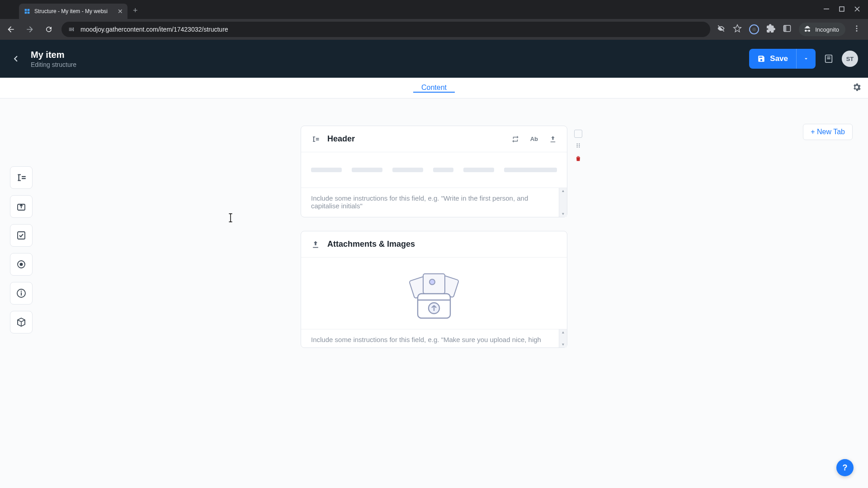  What do you see at coordinates (53, 65) in the screenshot?
I see `page-subtitle: Editing structure` at bounding box center [53, 65].